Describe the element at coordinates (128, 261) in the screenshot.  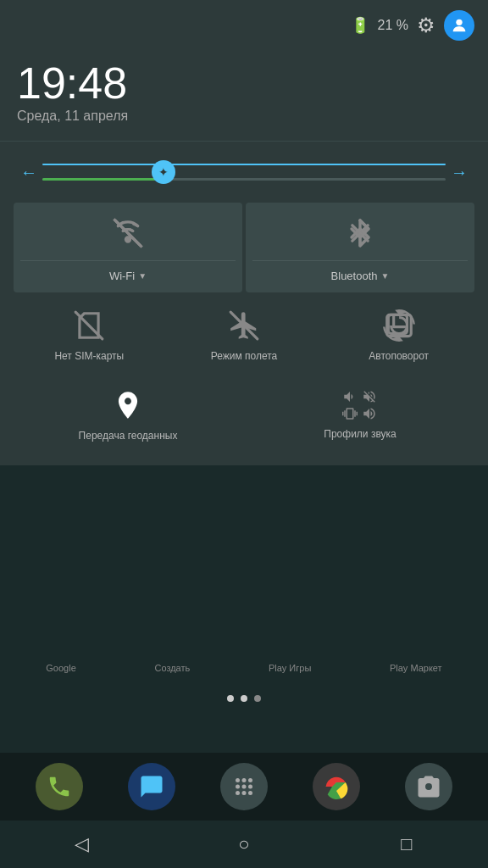
I see `wifi-tile-divider` at that location.